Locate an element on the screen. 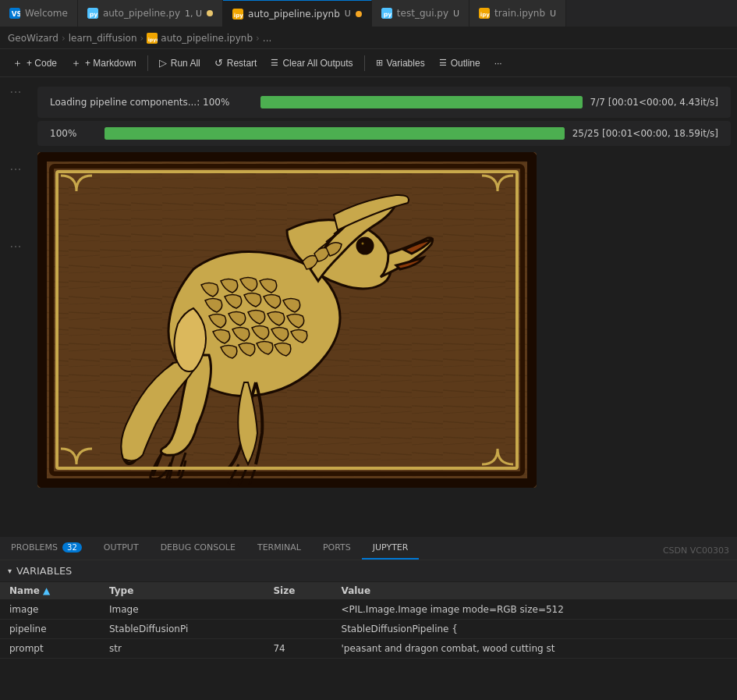 The image size is (737, 700). variable-row-prompt: prompt str 74 'peasant and dragon combat… is located at coordinates (368, 649).